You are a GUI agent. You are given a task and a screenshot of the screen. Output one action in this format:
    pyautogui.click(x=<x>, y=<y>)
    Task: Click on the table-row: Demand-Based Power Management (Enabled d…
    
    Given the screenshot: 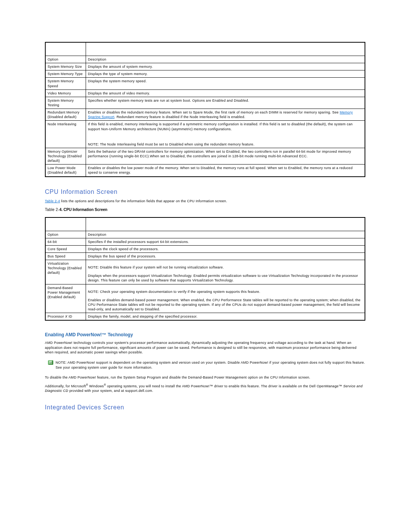 What is the action you would take?
    pyautogui.click(x=205, y=299)
    